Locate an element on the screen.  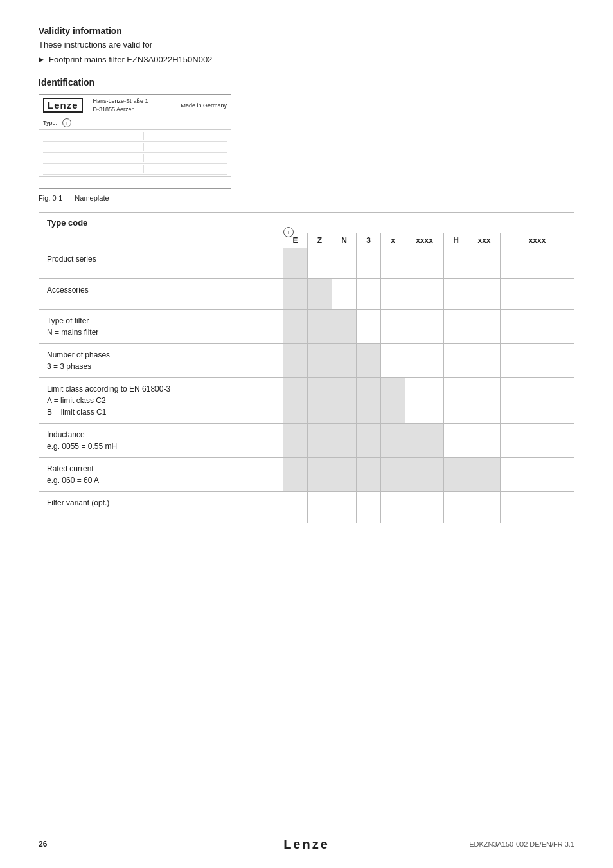
validity-intro: These instructions are valid for is located at coordinates (306, 45).